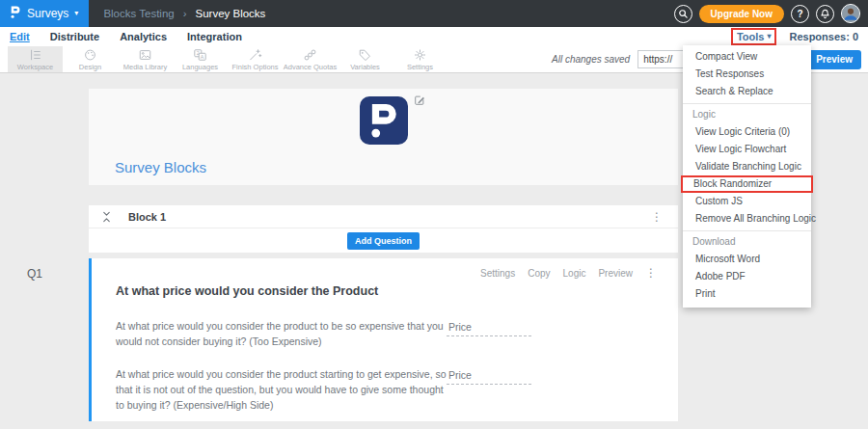  Describe the element at coordinates (184, 13) in the screenshot. I see `breadcrumb: Blocks Testing › Survey Blocks` at that location.